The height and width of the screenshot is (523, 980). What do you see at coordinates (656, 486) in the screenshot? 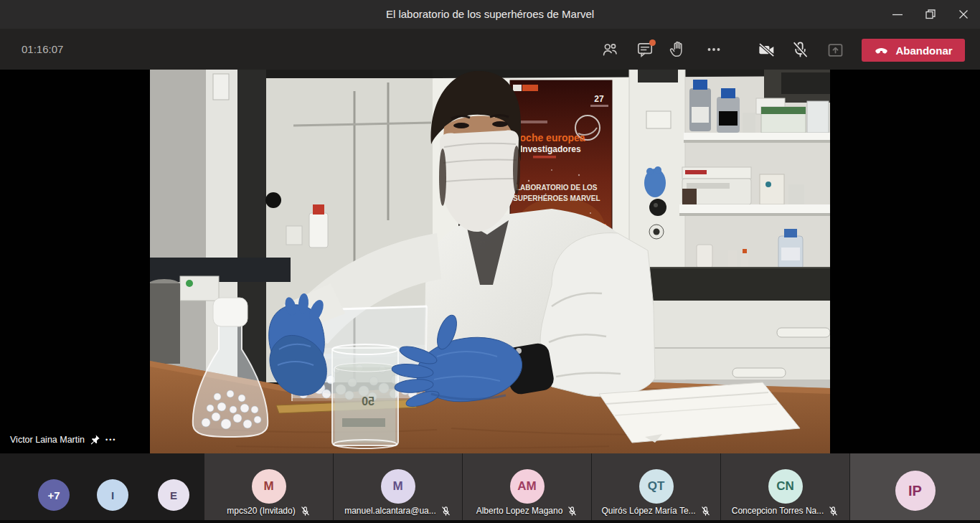
I see `avatar: QT` at bounding box center [656, 486].